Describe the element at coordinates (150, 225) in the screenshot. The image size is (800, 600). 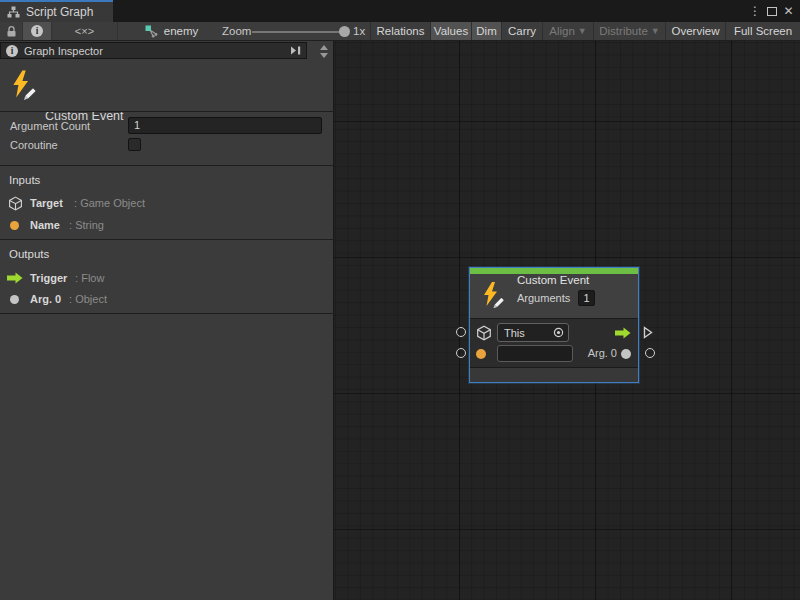
I see `input-port-row: Name : String` at that location.